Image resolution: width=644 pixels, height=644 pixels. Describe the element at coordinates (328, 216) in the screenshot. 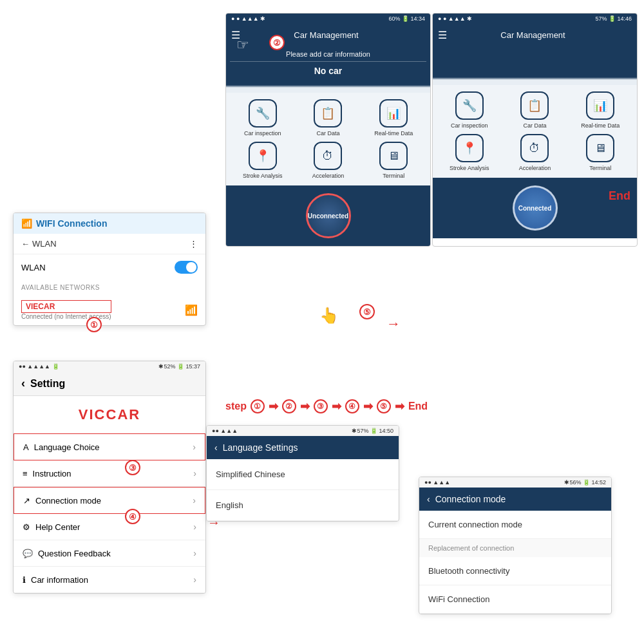

I see `unconnected-button: Unconnected` at that location.